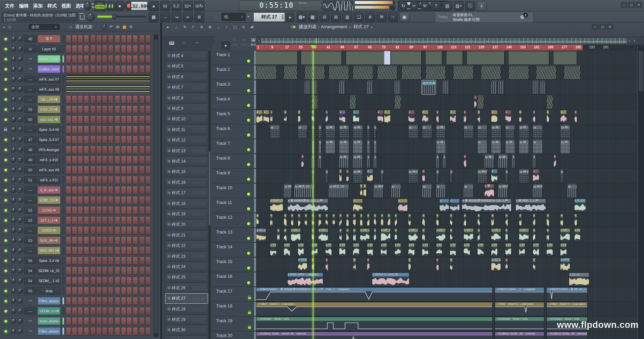  What do you see at coordinates (641, 192) in the screenshot?
I see `playlist-scrollbar: ⌃` at bounding box center [641, 192].